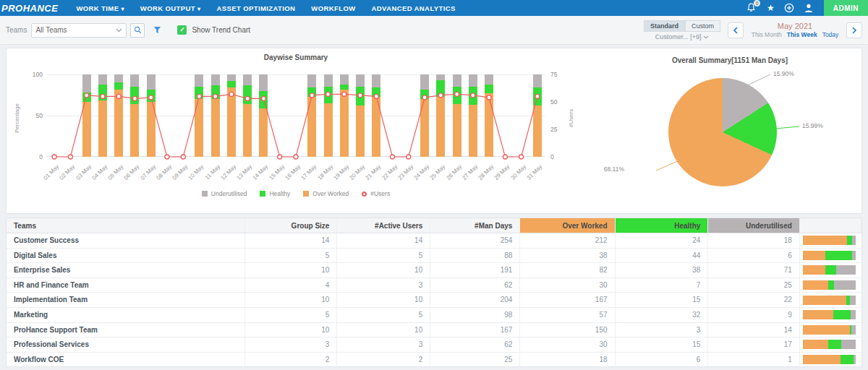 Image resolution: width=868 pixels, height=370 pixels. I want to click on table-header-chart, so click(830, 225).